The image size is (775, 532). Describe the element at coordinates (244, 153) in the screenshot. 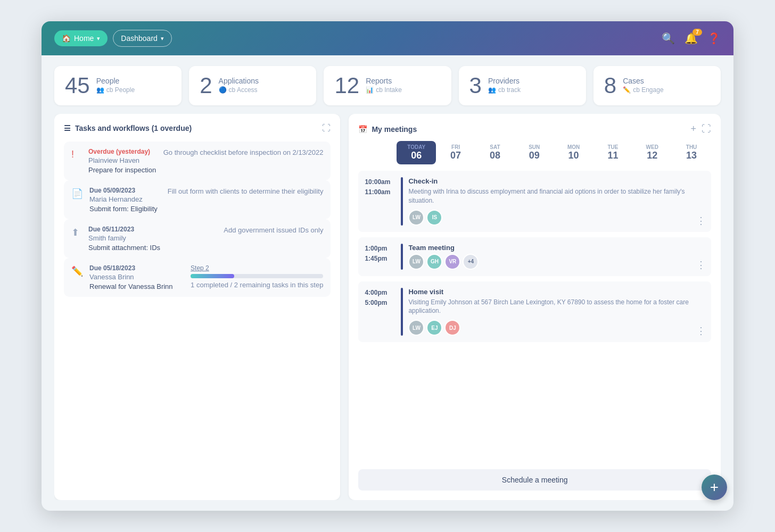

I see `task-desc: Go through checklist before inspection o…` at that location.